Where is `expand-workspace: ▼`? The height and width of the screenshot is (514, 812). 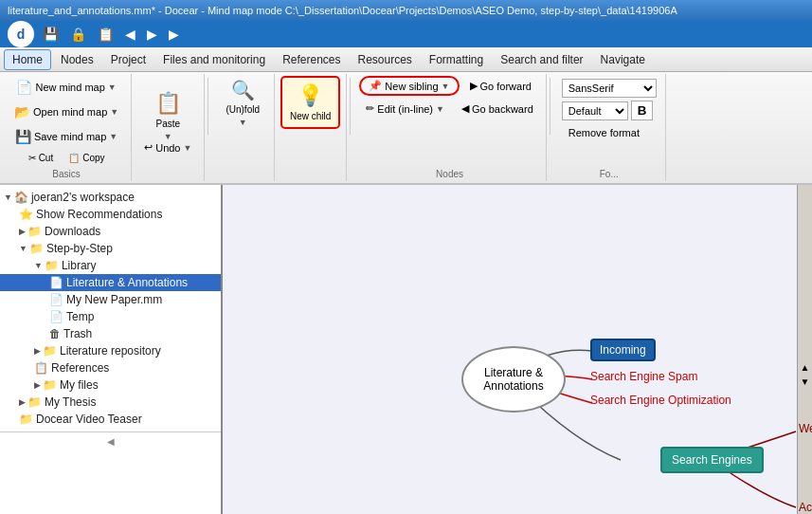 expand-workspace: ▼ is located at coordinates (8, 197).